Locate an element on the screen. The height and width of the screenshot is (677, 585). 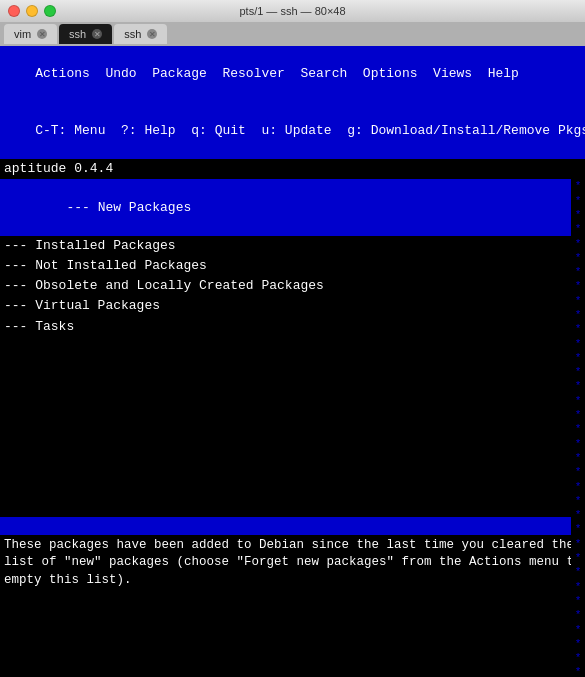
description-padding is located at coordinates (293, 633).